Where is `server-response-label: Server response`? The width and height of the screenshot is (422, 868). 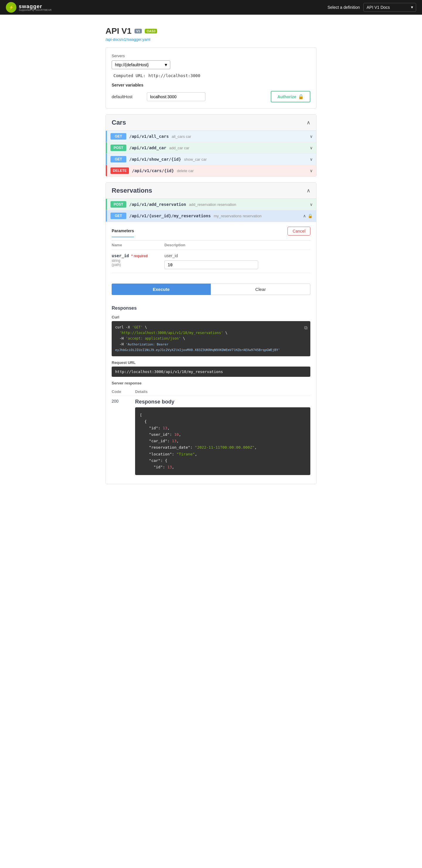
server-response-label: Server response is located at coordinates (211, 383).